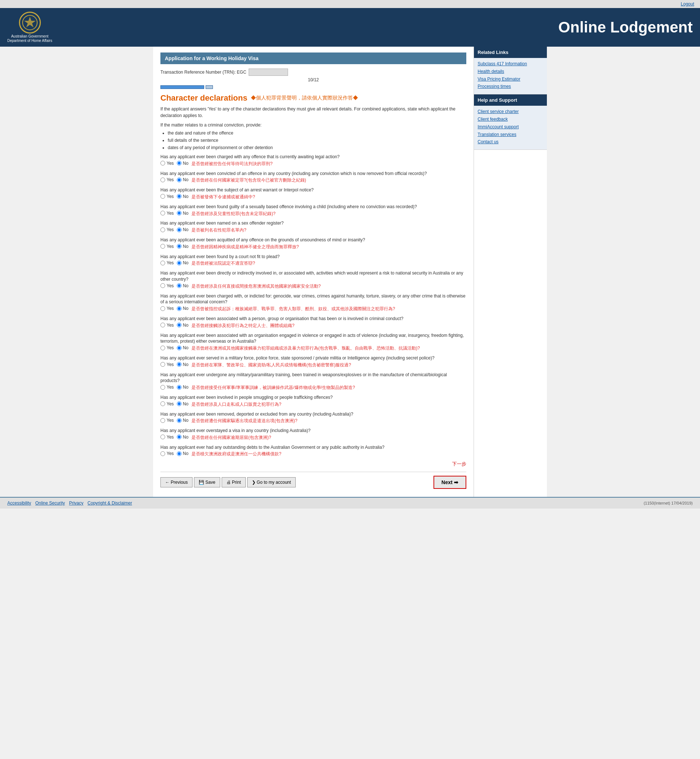 The image size is (700, 759). Describe the element at coordinates (511, 127) in the screenshot. I see `sidebar-link-immi-support: ImmiAccount support` at that location.